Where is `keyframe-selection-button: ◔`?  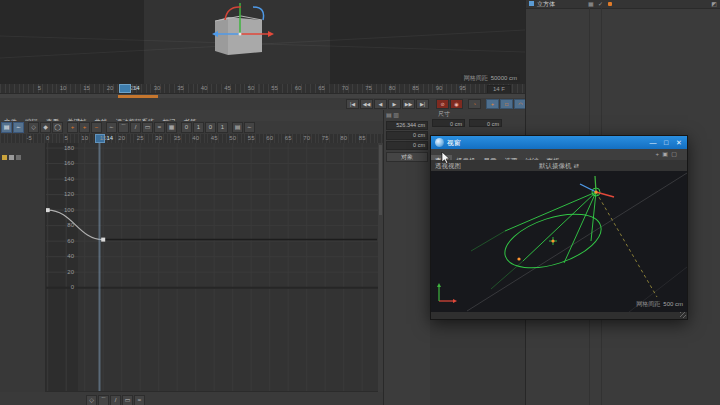
keyframe-selection-button: ◔ is located at coordinates (474, 104).